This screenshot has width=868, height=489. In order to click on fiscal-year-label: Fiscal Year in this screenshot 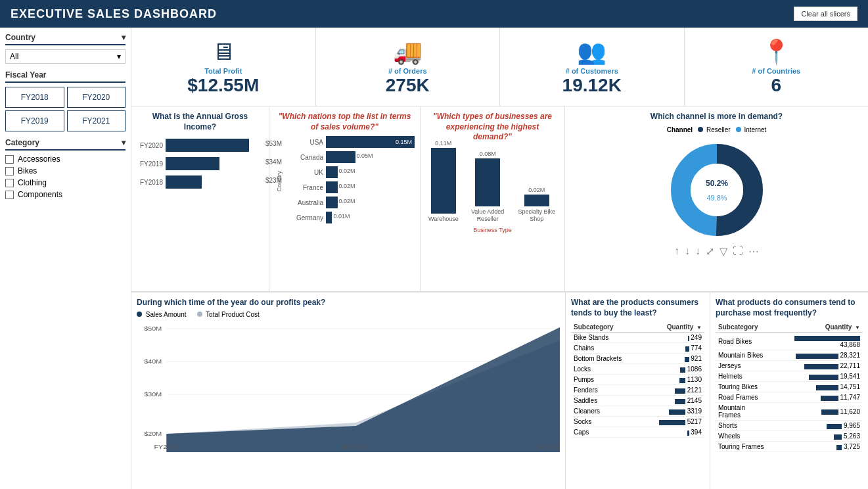, I will do `click(66, 76)`.